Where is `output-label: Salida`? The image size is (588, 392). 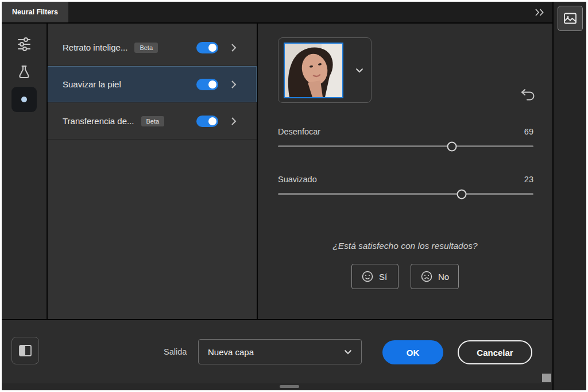 output-label: Salida is located at coordinates (175, 352).